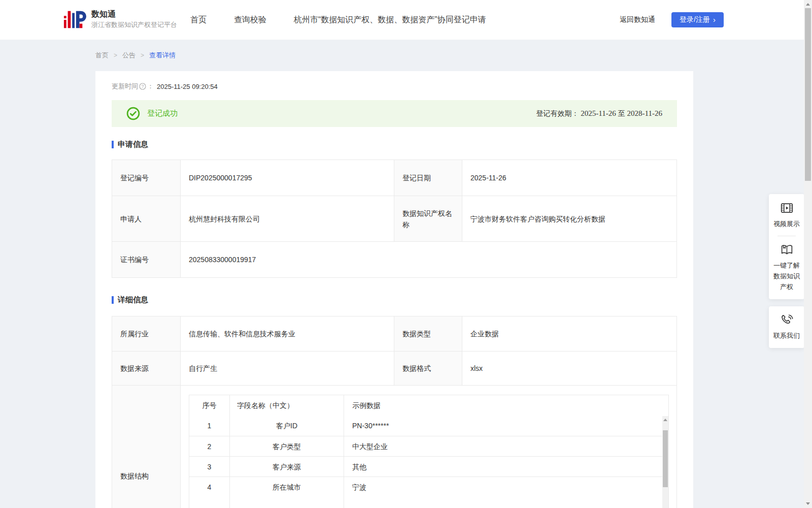  Describe the element at coordinates (210, 446) in the screenshot. I see `structure-cell: 2` at that location.